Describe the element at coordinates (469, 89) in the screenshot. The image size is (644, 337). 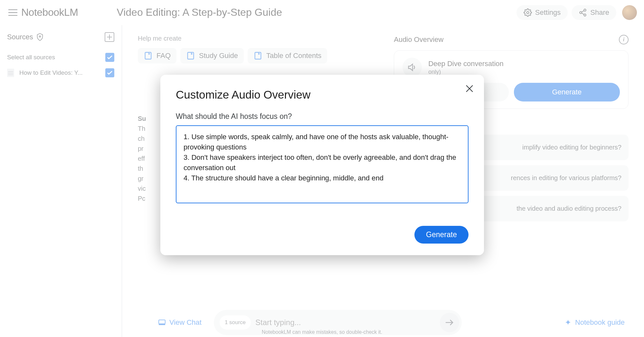
I see `close-icon` at that location.